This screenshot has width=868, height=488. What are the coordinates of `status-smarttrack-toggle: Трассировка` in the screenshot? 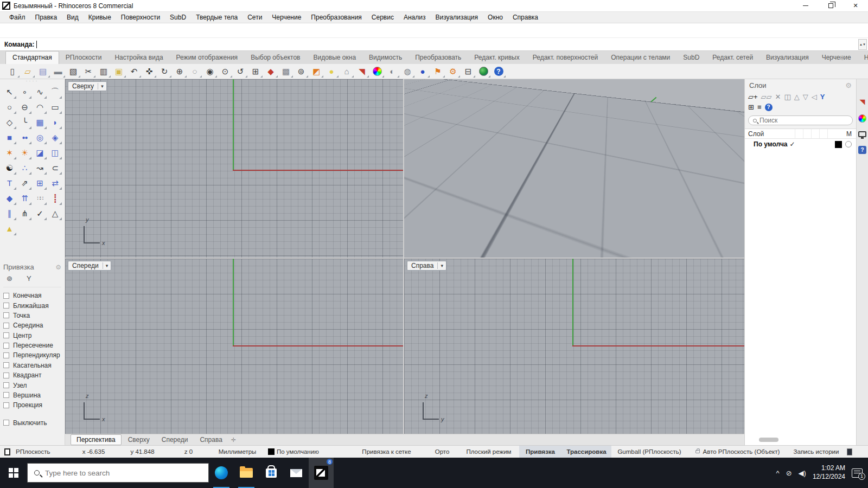 It's located at (586, 452).